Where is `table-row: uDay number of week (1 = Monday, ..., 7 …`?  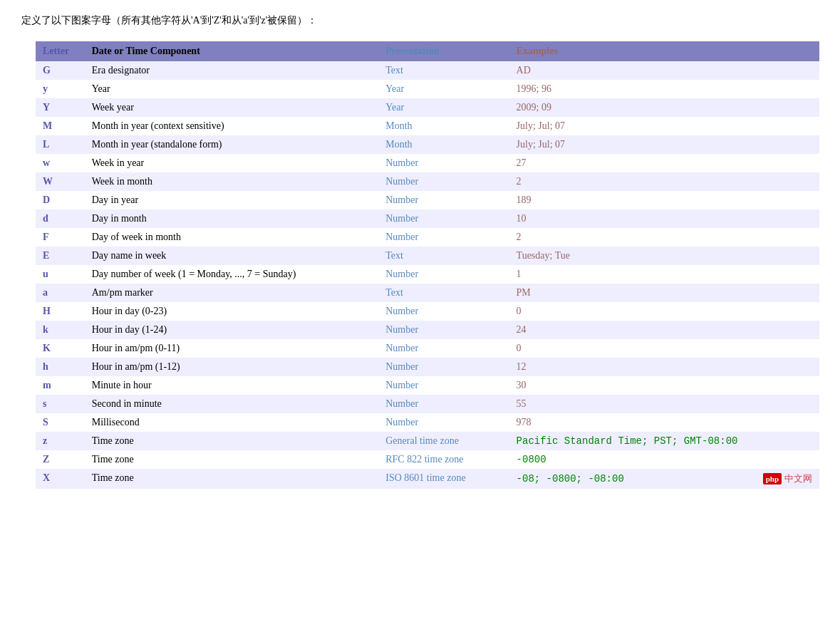
table-row: uDay number of week (1 = Monday, ..., 7 … is located at coordinates (427, 274).